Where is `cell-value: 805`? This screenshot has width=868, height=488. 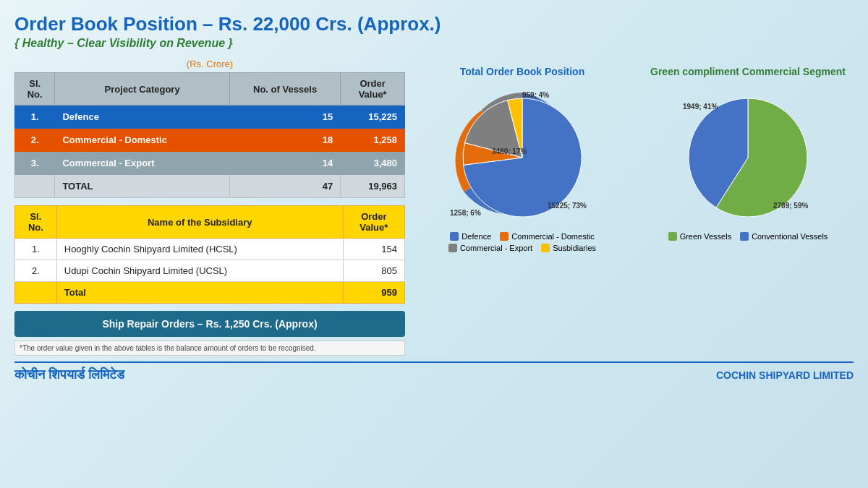 cell-value: 805 is located at coordinates (373, 271).